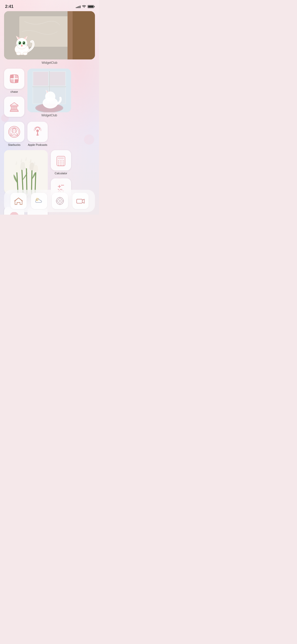 Image resolution: width=297 pixels, height=644 pixels. What do you see at coordinates (38, 132) in the screenshot?
I see `podcasts-logo-icon` at bounding box center [38, 132].